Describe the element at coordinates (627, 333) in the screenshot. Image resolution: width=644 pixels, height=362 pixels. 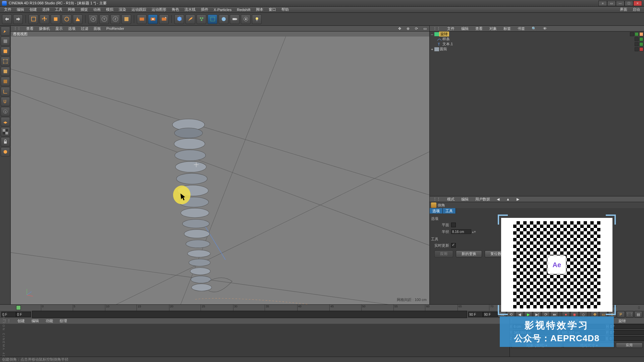
I see `rot-p-input` at that location.